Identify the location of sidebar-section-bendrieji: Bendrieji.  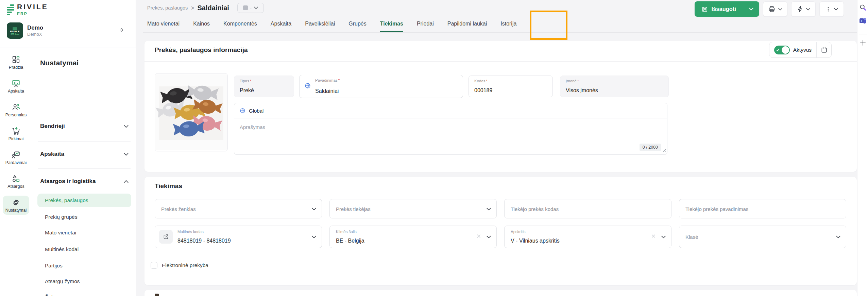
(84, 126).